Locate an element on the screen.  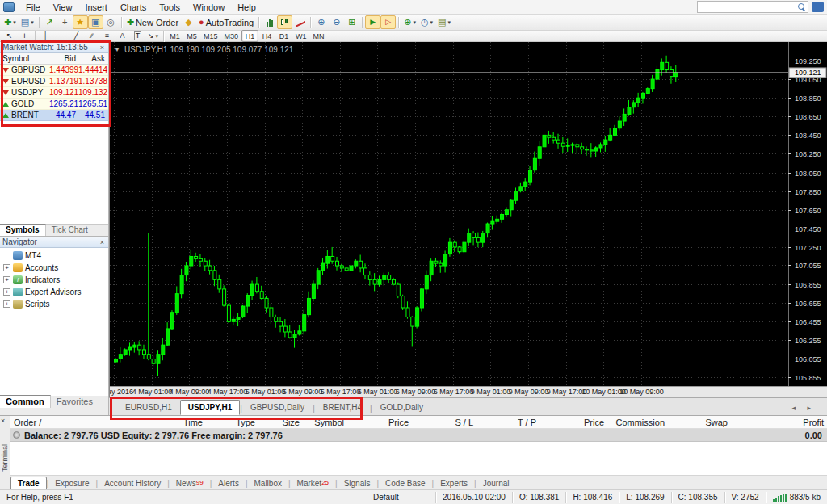
terminal-tab-market: Market25 is located at coordinates (313, 483).